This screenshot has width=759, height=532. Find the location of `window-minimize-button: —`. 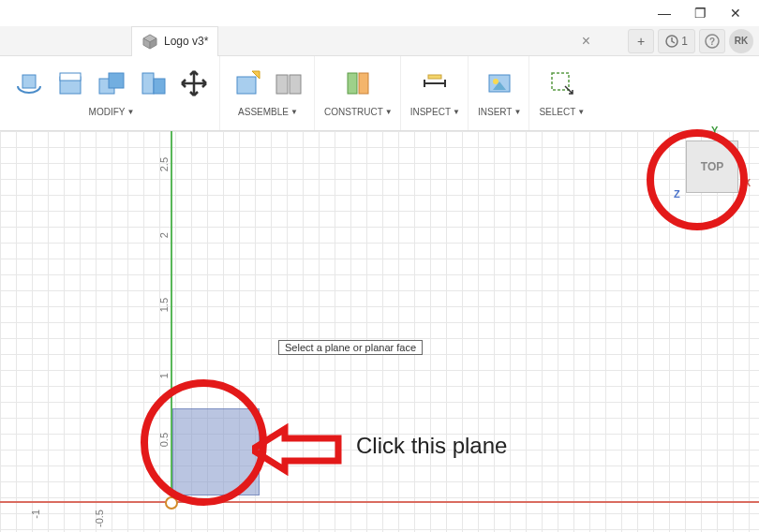

window-minimize-button: — is located at coordinates (664, 13).